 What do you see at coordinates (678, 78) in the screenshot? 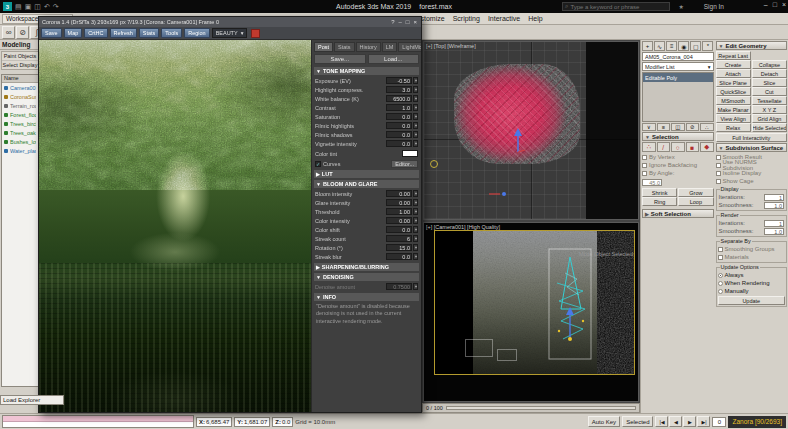
I see `modifier-stack-entry: Editable Poly` at bounding box center [678, 78].